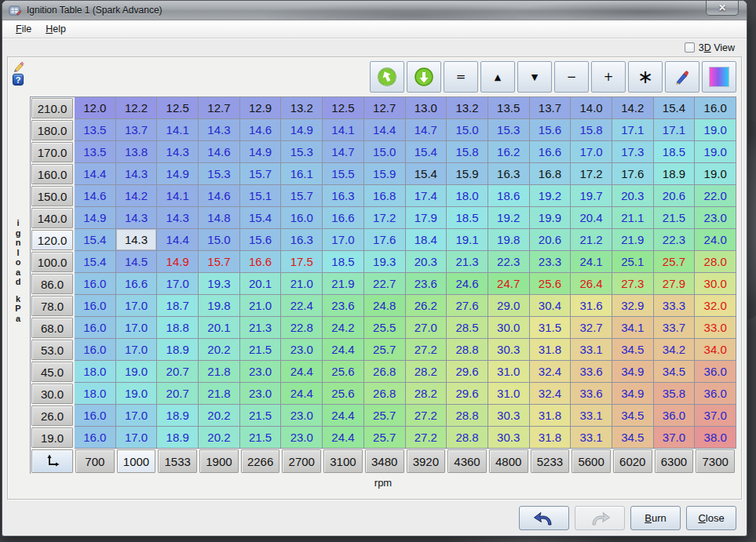 This screenshot has width=756, height=542. Describe the element at coordinates (137, 240) in the screenshot. I see `table-cell-selected: 14.3` at that location.